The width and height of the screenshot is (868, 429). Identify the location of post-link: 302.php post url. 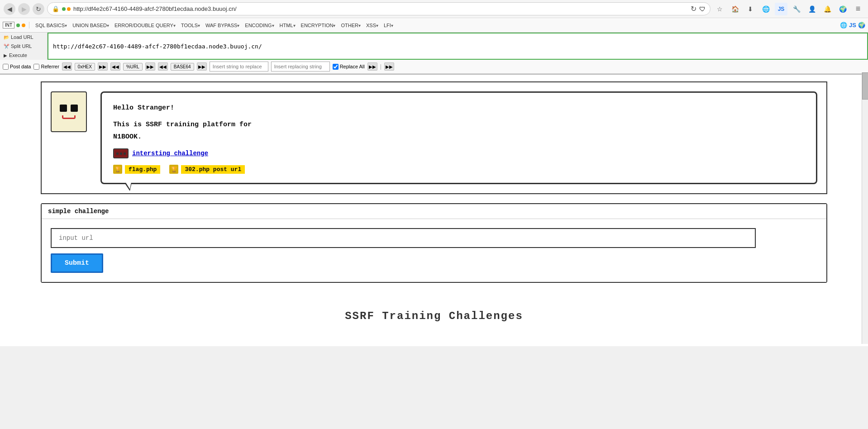
(213, 169).